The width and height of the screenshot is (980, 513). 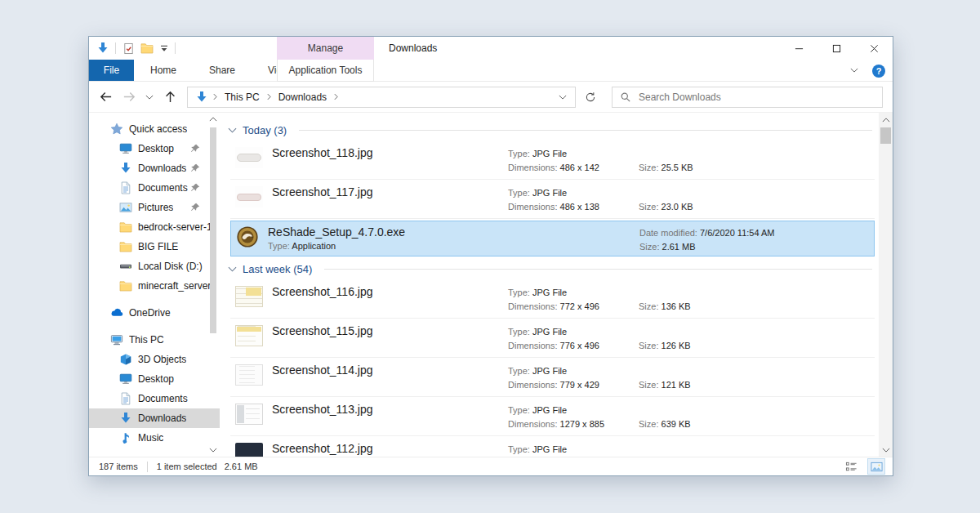 I want to click on sidebar-item-bedrock-server-1: bedrock-server-1, so click(x=154, y=227).